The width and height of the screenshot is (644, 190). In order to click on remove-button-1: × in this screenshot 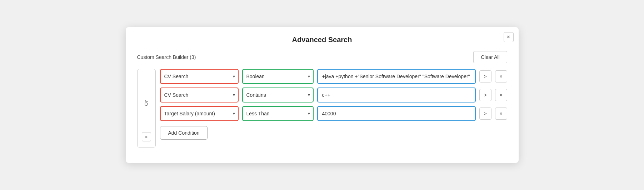, I will do `click(501, 76)`.